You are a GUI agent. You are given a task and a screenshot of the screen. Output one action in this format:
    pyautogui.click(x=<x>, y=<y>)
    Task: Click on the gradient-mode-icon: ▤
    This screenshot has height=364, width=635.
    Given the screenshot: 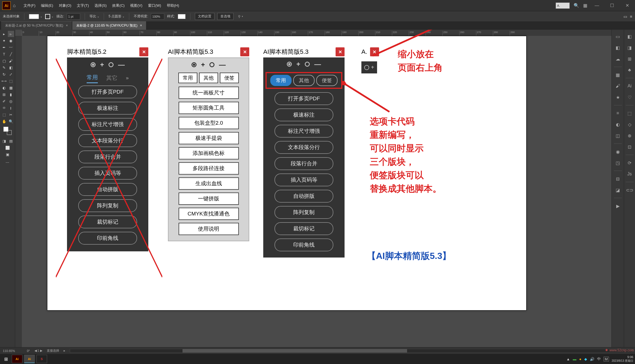 What is the action you would take?
    pyautogui.click(x=11, y=141)
    